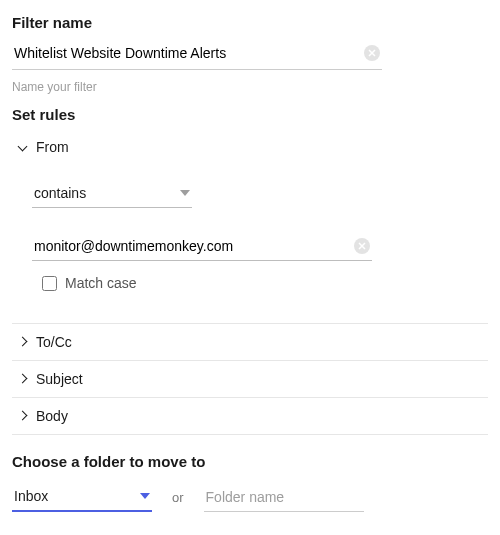  Describe the element at coordinates (52, 416) in the screenshot. I see `rule-body-label: Body` at that location.